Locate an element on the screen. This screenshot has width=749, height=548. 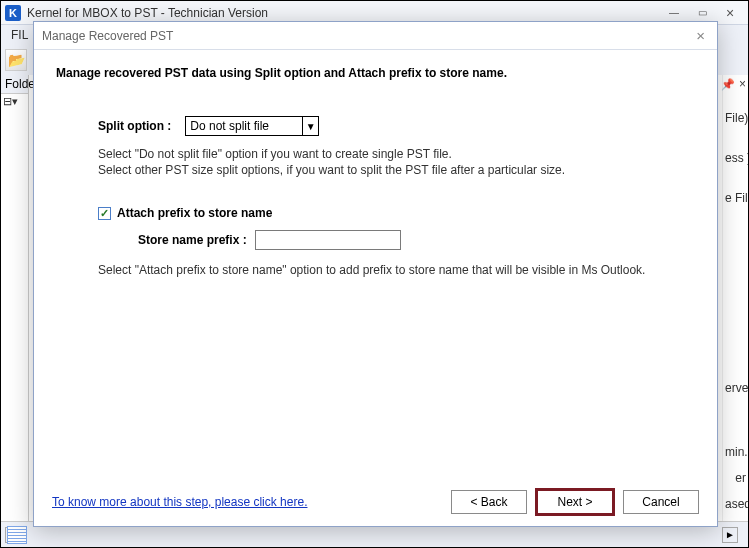
attach-prefix-label: Attach prefix to store name is located at coordinates (194, 213).